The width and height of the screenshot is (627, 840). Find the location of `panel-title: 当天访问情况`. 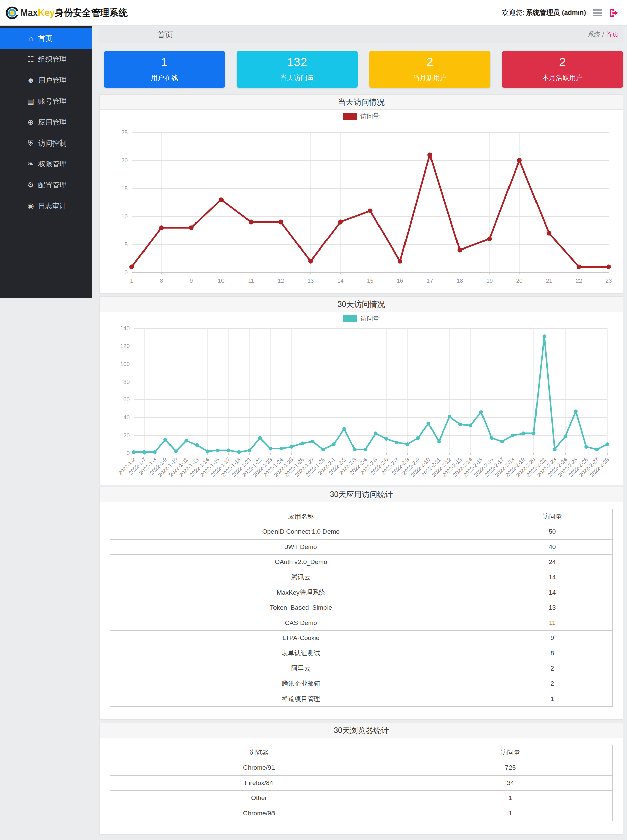

panel-title: 当天访问情况 is located at coordinates (361, 102).